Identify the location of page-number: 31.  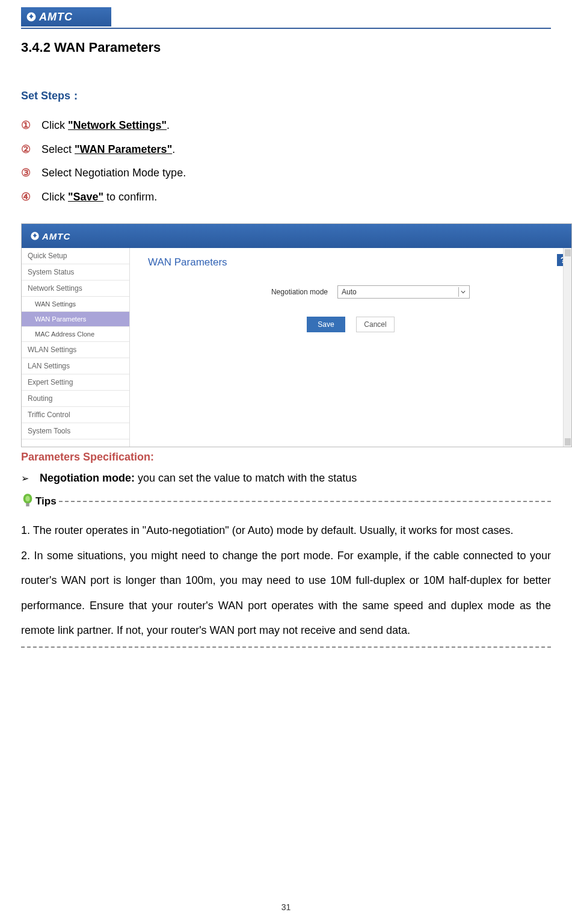
(286, 907).